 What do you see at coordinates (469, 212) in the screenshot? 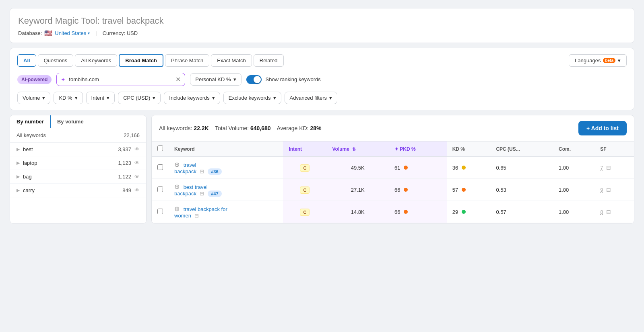
I see `row3-kd-cell: 29` at bounding box center [469, 212].